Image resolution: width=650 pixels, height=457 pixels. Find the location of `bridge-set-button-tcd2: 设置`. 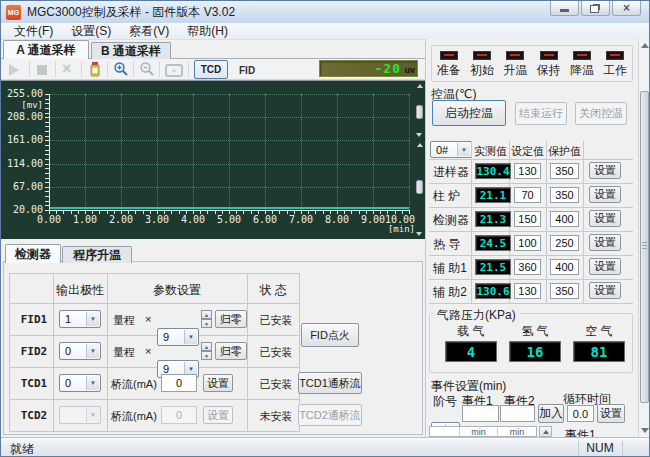

bridge-set-button-tcd2: 设置 is located at coordinates (218, 415).